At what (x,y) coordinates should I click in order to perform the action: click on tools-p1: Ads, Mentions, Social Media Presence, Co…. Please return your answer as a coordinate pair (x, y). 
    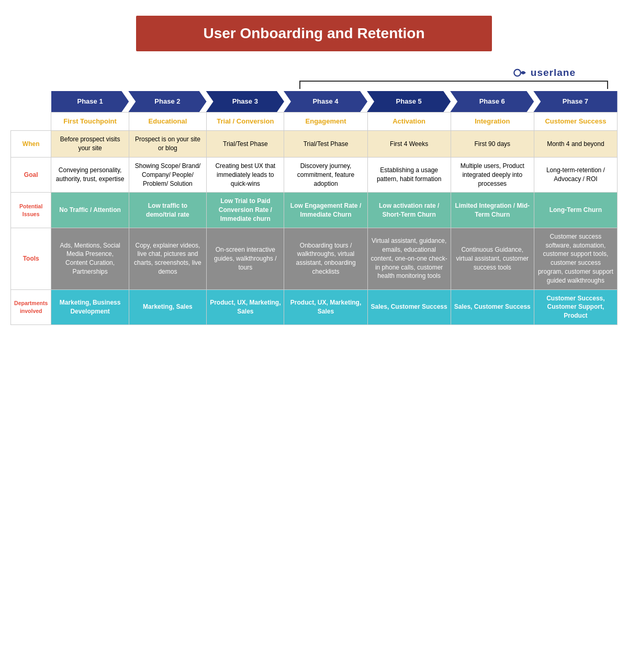
    Looking at the image, I should click on (90, 259).